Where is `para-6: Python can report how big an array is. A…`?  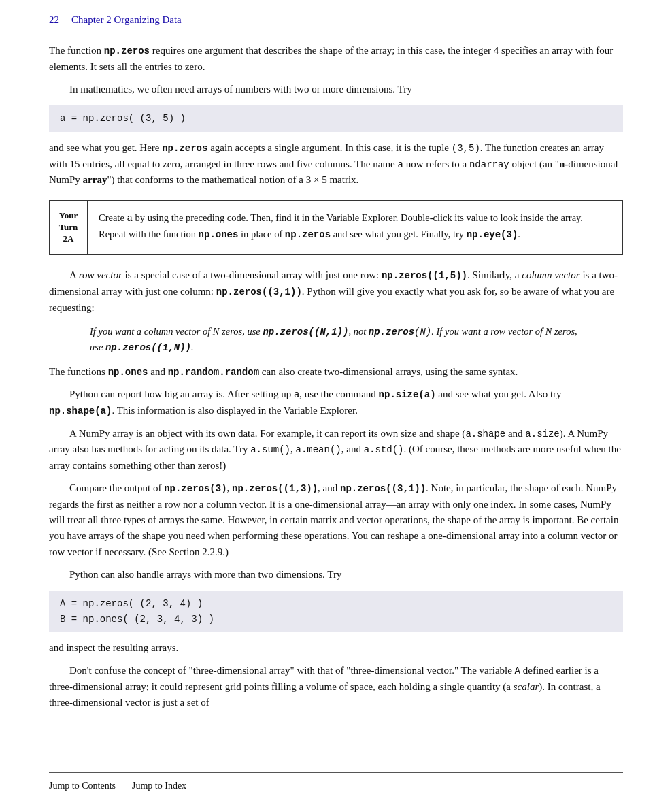 para-6: Python can report how big an array is. A… is located at coordinates (336, 403).